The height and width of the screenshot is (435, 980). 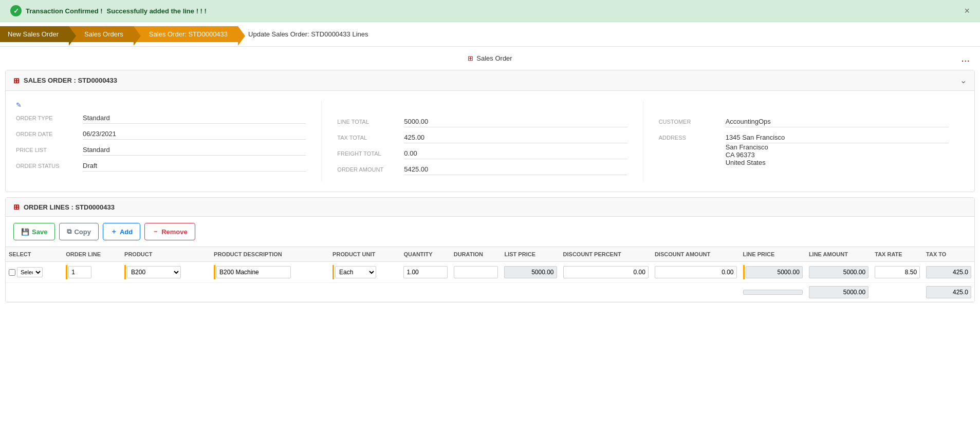 I want to click on order-info-col-middle: LINE TOTAL 5000.00 TAX TOTAL 425.00 FREI…, so click(x=482, y=141).